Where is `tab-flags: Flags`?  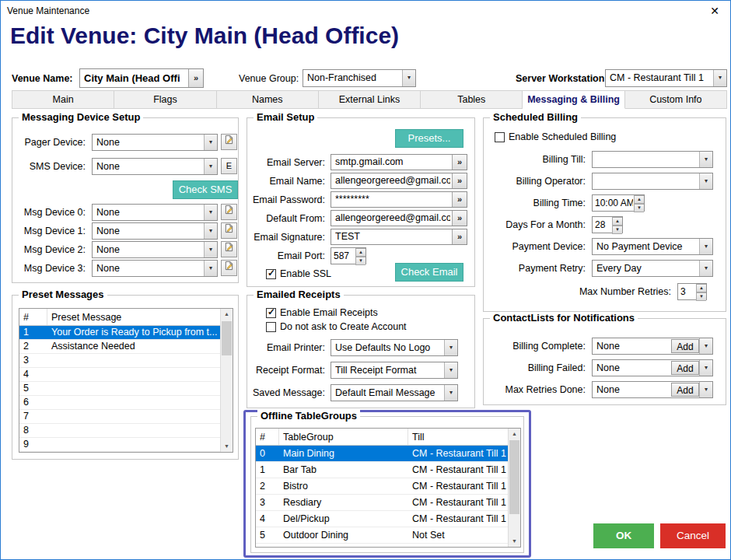
tab-flags: Flags is located at coordinates (165, 100).